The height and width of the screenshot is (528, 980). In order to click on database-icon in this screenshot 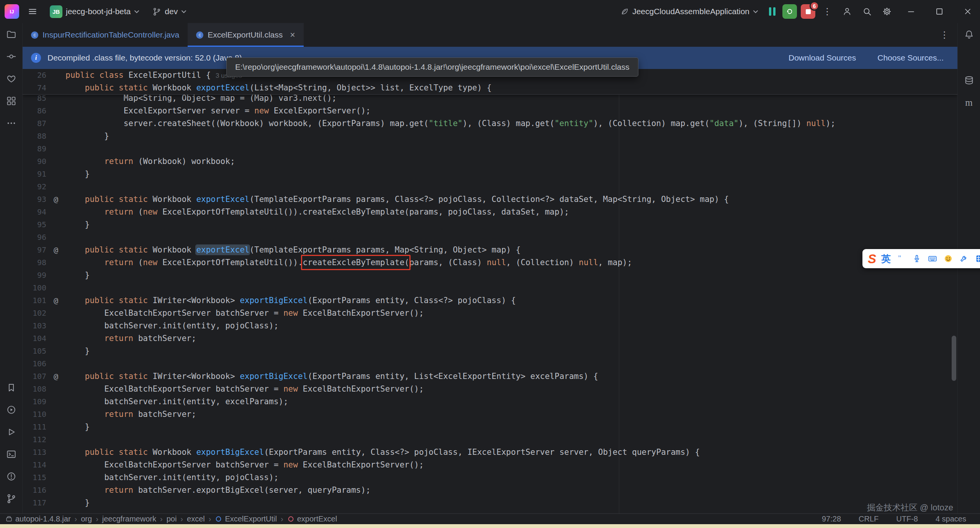, I will do `click(969, 80)`.